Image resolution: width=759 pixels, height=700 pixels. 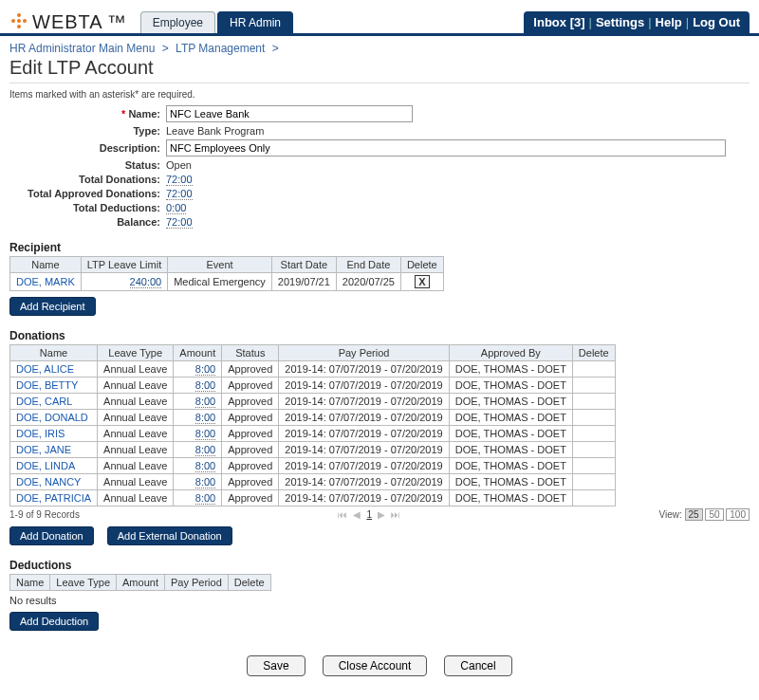 What do you see at coordinates (313, 417) in the screenshot?
I see `table-row: DOE, DONALDAnnual Leave8:00Approved2019-…` at bounding box center [313, 417].